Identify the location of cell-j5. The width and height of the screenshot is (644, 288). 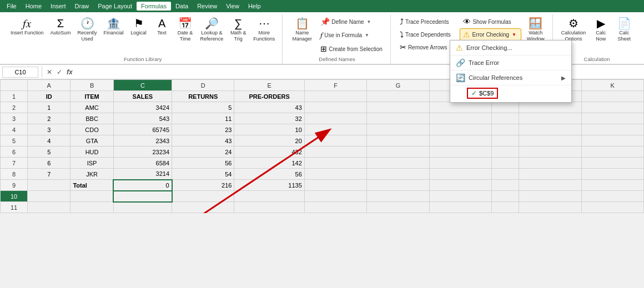
(550, 141).